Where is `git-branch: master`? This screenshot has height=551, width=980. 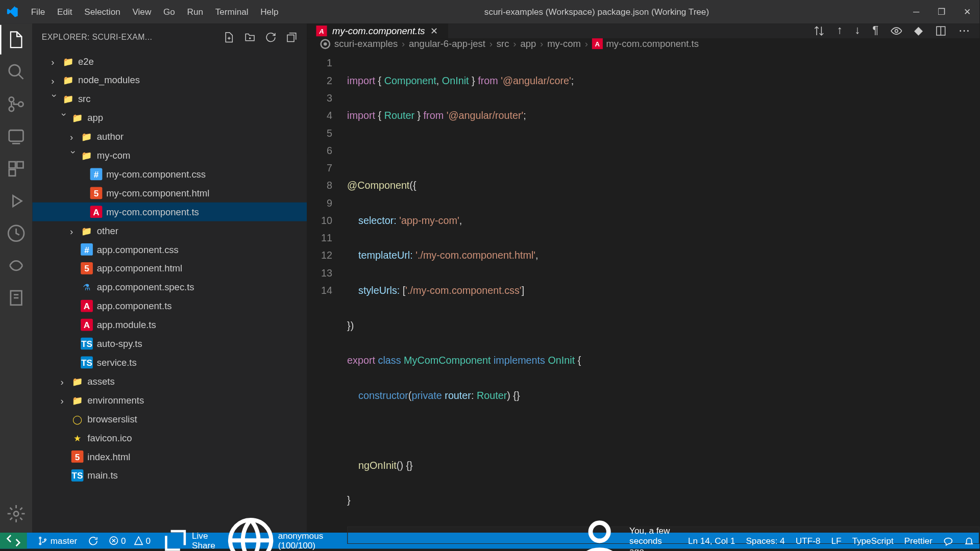
git-branch: master is located at coordinates (57, 541).